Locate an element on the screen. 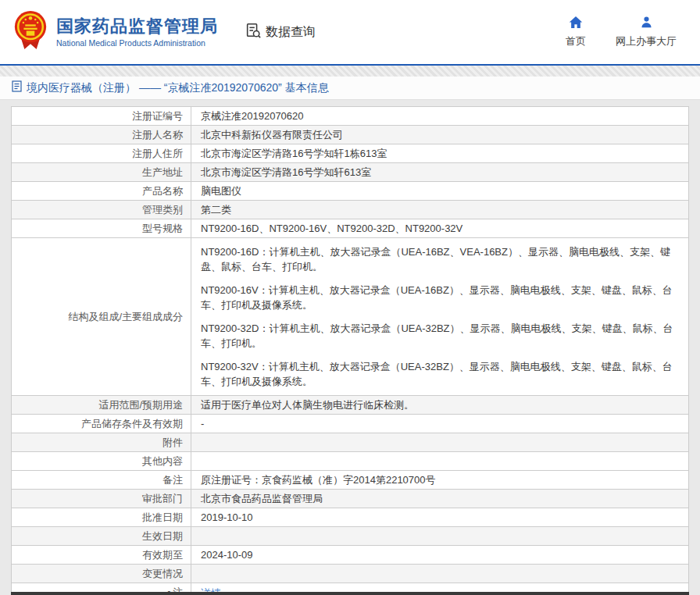 Image resolution: width=700 pixels, height=595 pixels. site-header: 国家药品监督管理局 National Medical Products Admi… is located at coordinates (350, 33).